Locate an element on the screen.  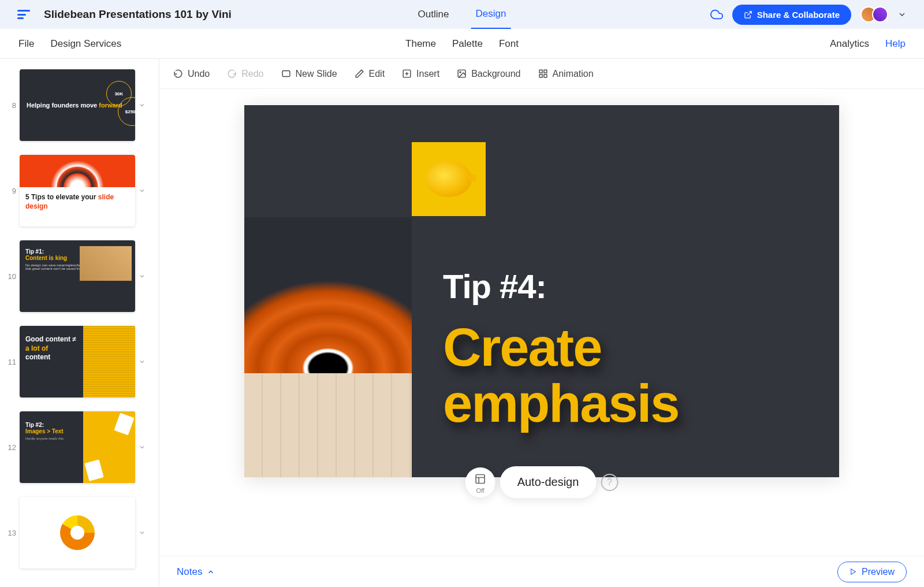
bottom-bar: Notes Preview is located at coordinates (542, 571).